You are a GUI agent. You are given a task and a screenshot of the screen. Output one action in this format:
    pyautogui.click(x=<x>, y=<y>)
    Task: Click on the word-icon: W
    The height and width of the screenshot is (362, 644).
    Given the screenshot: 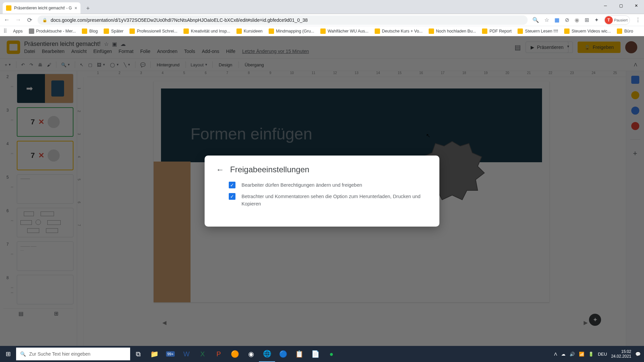 What is the action you would take?
    pyautogui.click(x=186, y=354)
    